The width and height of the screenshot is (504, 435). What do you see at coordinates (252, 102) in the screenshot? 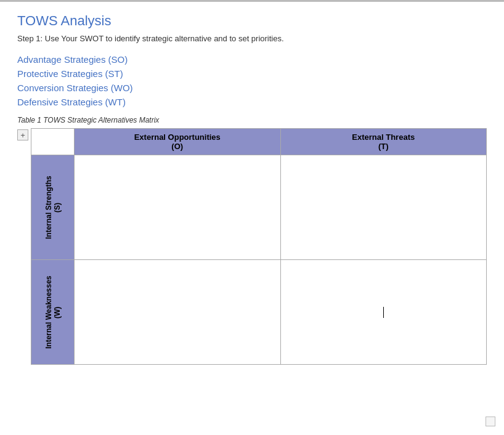
I see `strategy-link-wt: Defensive Strategies (WT)` at bounding box center [252, 102].